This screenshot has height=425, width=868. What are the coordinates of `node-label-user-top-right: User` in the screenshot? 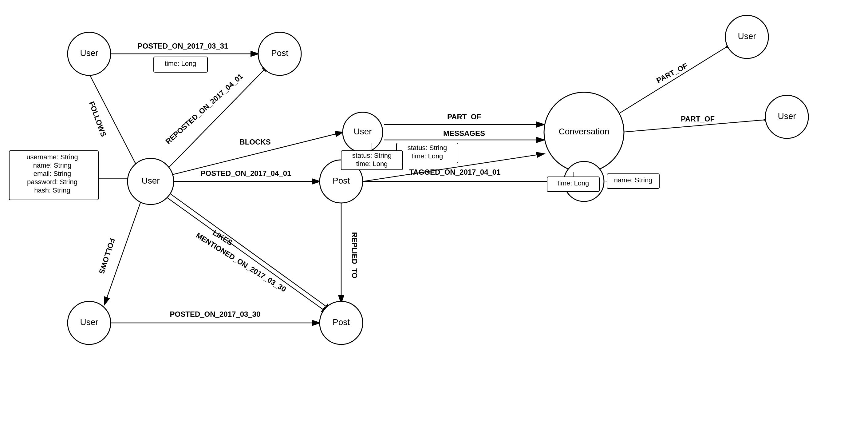 It's located at (747, 36).